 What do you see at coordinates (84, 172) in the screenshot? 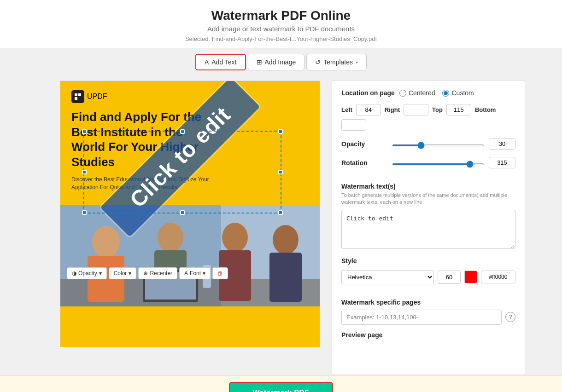
I see `resize-handle-lm` at bounding box center [84, 172].